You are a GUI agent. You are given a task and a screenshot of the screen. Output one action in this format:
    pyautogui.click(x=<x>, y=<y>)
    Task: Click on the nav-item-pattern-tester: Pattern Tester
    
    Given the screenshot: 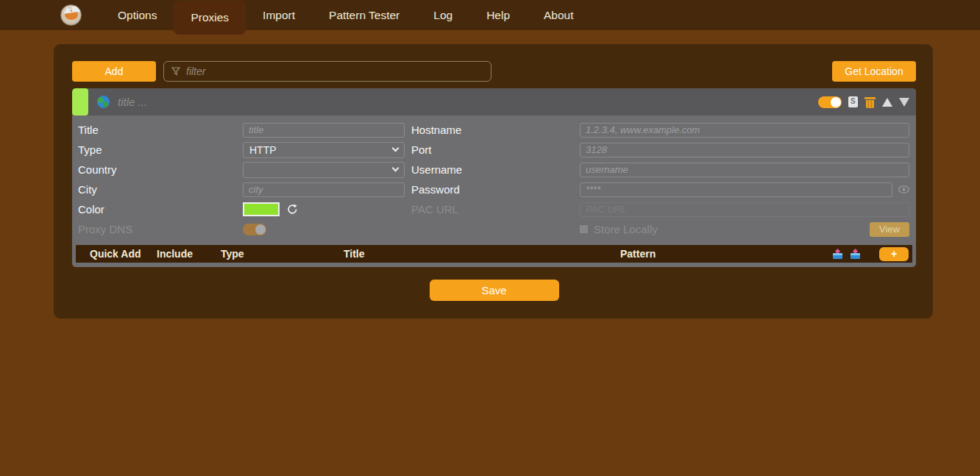 What is the action you would take?
    pyautogui.click(x=364, y=15)
    